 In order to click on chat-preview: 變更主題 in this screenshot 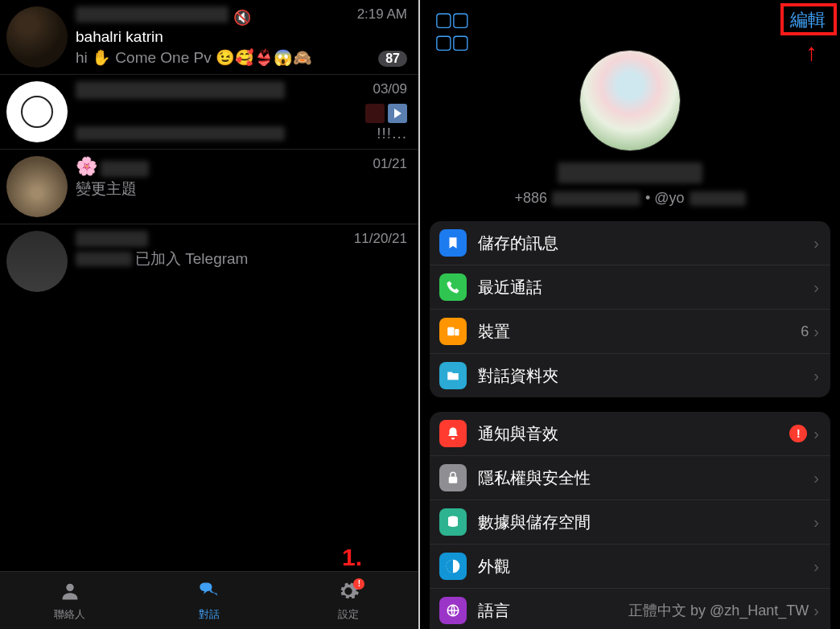, I will do `click(241, 189)`.